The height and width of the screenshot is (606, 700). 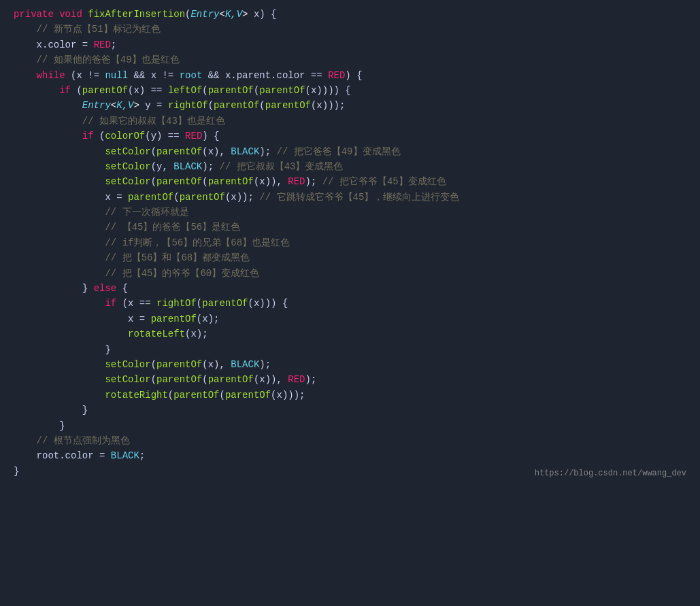 What do you see at coordinates (350, 197) in the screenshot?
I see `line-15: x = parentOf(parentOf(x)); // 它跳转成它爷爷【45…` at bounding box center [350, 197].